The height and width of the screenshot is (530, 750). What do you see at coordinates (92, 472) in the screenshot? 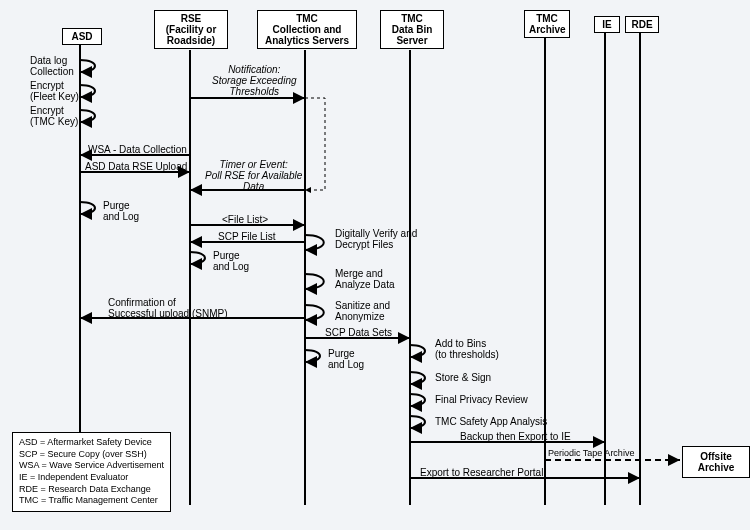
I see `legend-box: ASD = Aftermarket Safety Device SCP = Se…` at bounding box center [92, 472].